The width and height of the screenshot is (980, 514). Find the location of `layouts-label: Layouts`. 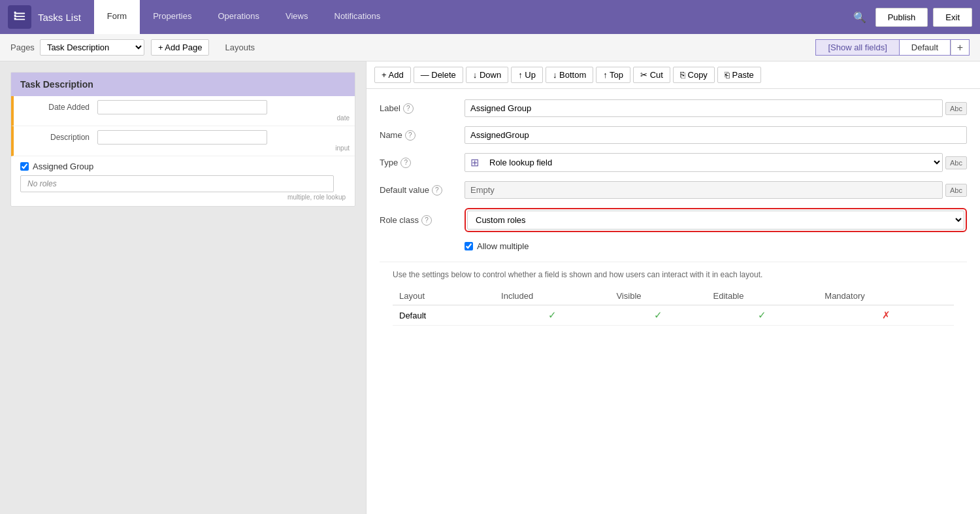

layouts-label: Layouts is located at coordinates (240, 47).